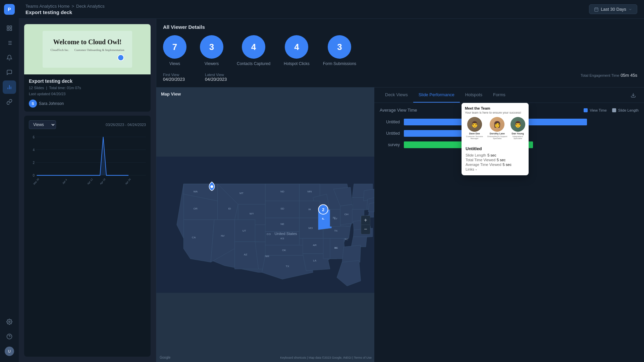 The height and width of the screenshot is (362, 644). What do you see at coordinates (9, 87) in the screenshot?
I see `sidebar-item-chart` at bounding box center [9, 87].